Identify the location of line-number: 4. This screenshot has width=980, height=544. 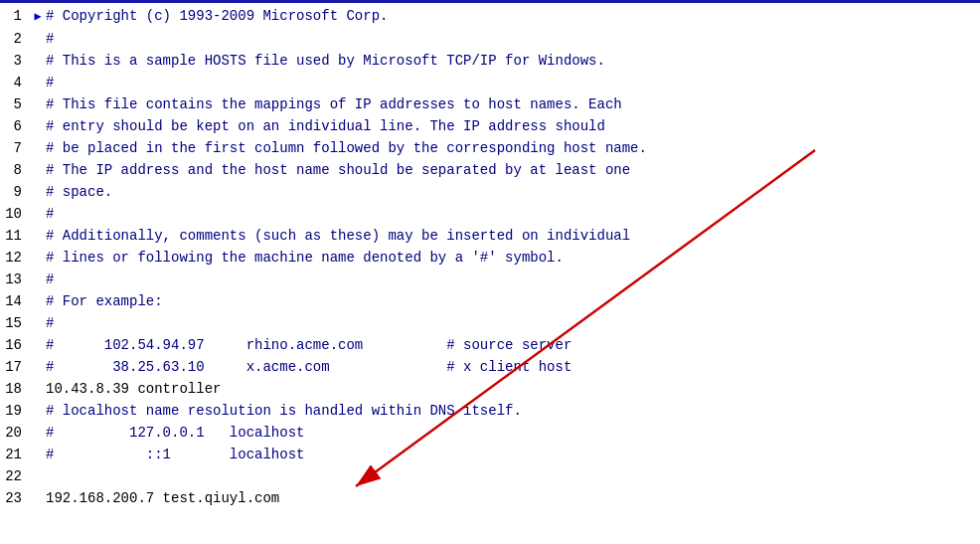
(15, 83).